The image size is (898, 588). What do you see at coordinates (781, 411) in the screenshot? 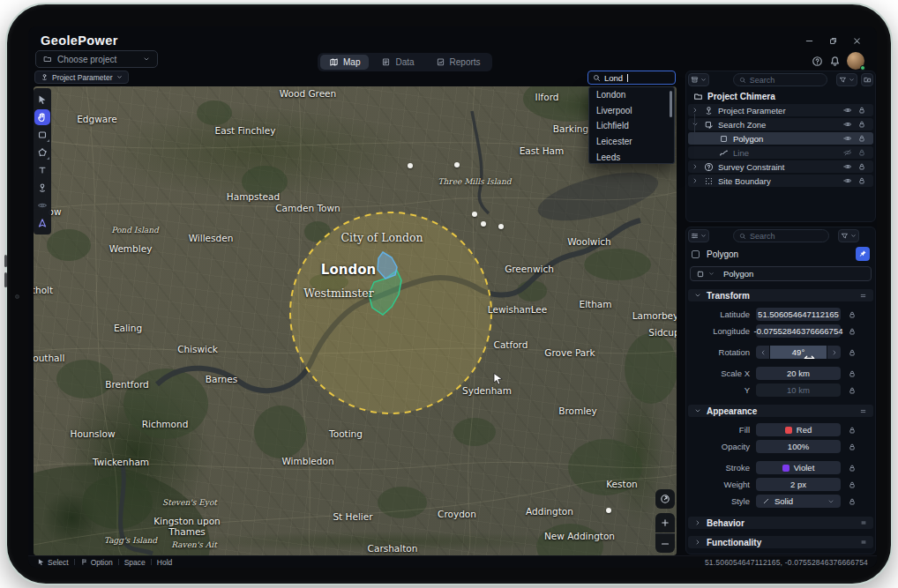
I see `section-appearance: Appearance` at bounding box center [781, 411].